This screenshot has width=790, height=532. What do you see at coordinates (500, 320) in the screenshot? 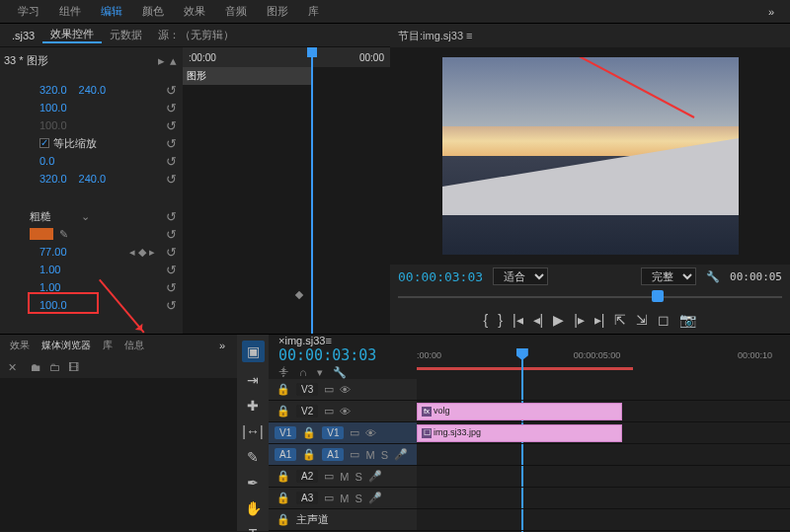
I see `mark-out-button: }` at bounding box center [500, 320].